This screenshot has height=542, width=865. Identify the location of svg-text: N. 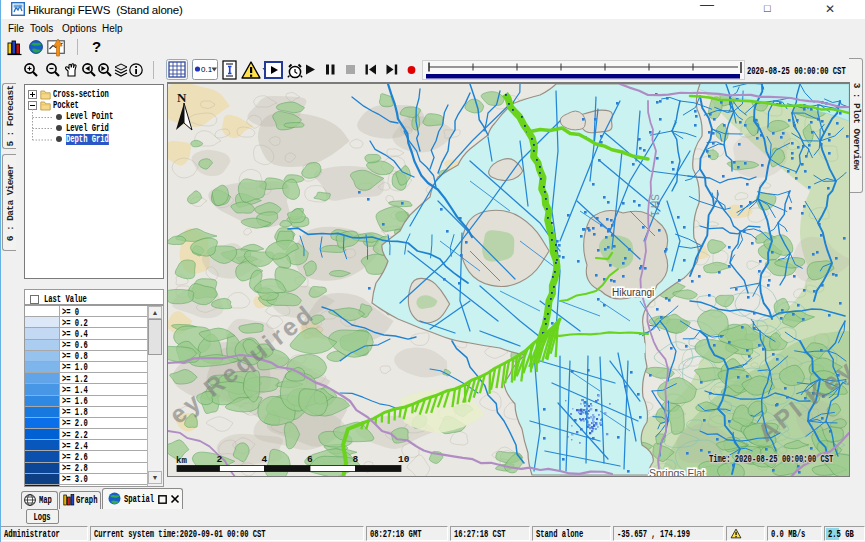
(182, 98).